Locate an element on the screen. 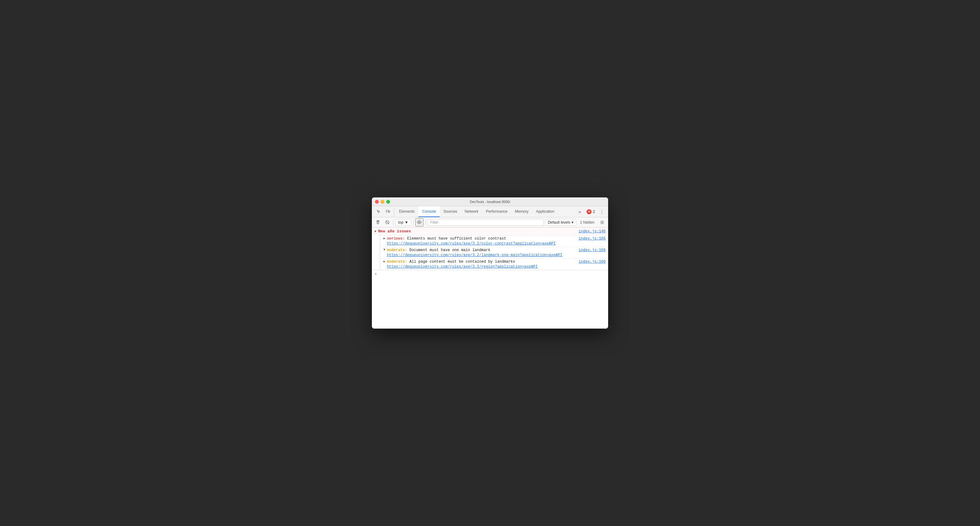 This screenshot has height=526, width=980. tab-list: Elements Console Sources Network Perform… is located at coordinates (486, 211).